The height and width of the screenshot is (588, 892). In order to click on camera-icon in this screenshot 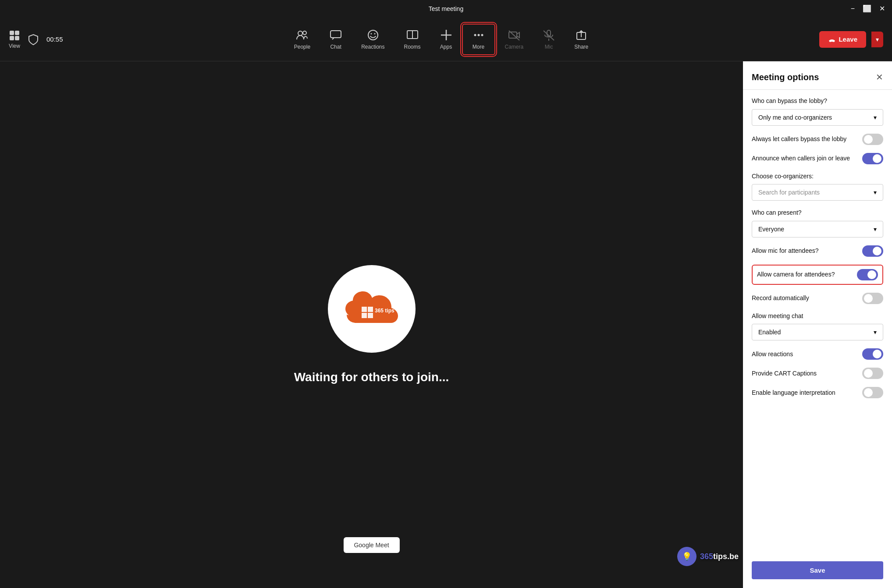, I will do `click(514, 35)`.